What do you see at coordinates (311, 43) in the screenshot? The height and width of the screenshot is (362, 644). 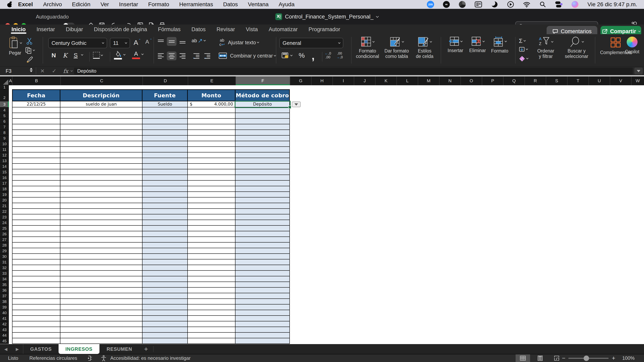 I see `number-format-select: General` at bounding box center [311, 43].